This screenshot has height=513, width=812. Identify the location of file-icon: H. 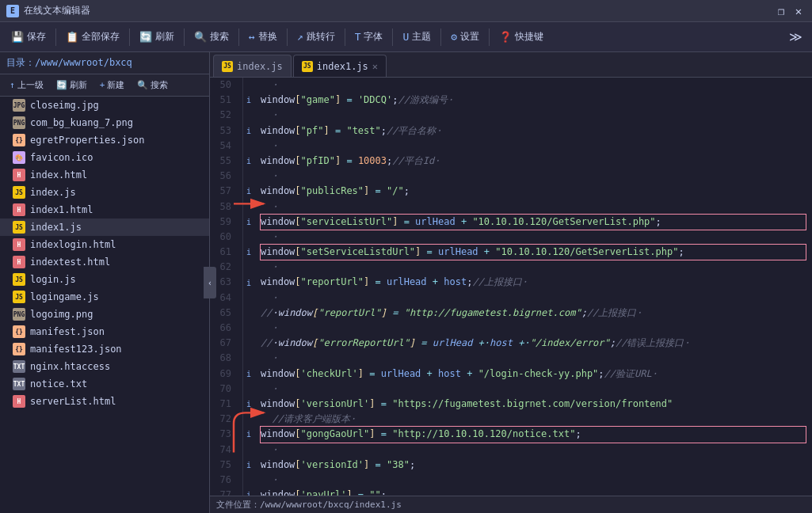
(19, 262).